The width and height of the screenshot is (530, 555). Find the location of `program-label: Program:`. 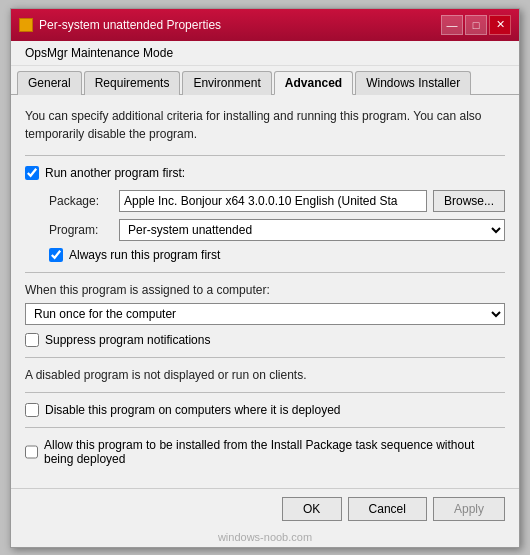

program-label: Program: is located at coordinates (84, 230).